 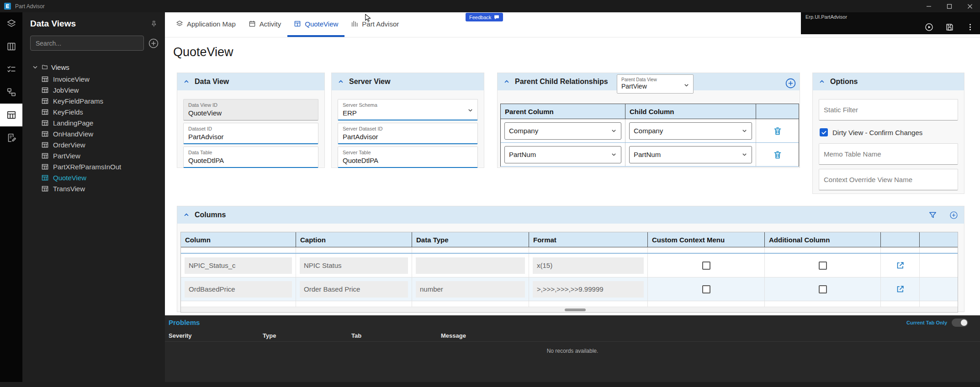 I want to click on tree-item-quoteview: QuoteView, so click(x=94, y=178).